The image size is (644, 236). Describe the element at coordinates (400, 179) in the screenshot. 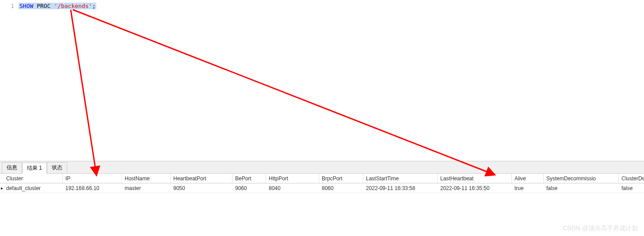

I see `col-header-laststarttime: LastStartTime` at that location.